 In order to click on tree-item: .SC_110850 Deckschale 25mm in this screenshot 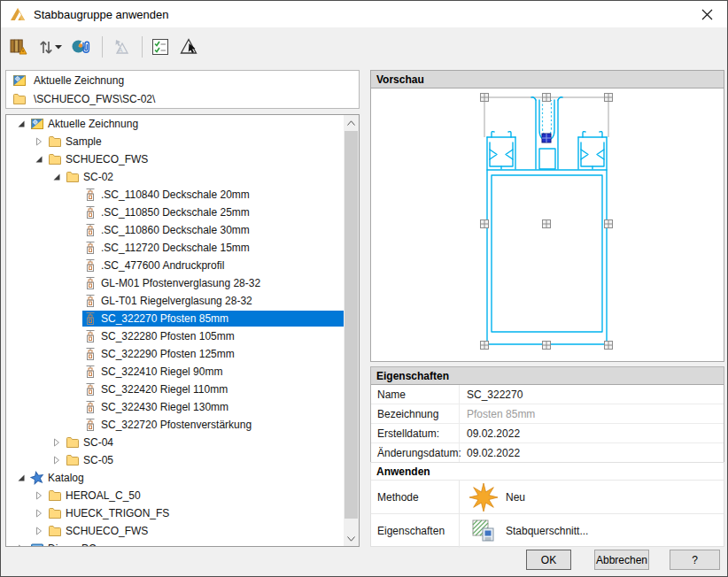, I will do `click(175, 212)`.